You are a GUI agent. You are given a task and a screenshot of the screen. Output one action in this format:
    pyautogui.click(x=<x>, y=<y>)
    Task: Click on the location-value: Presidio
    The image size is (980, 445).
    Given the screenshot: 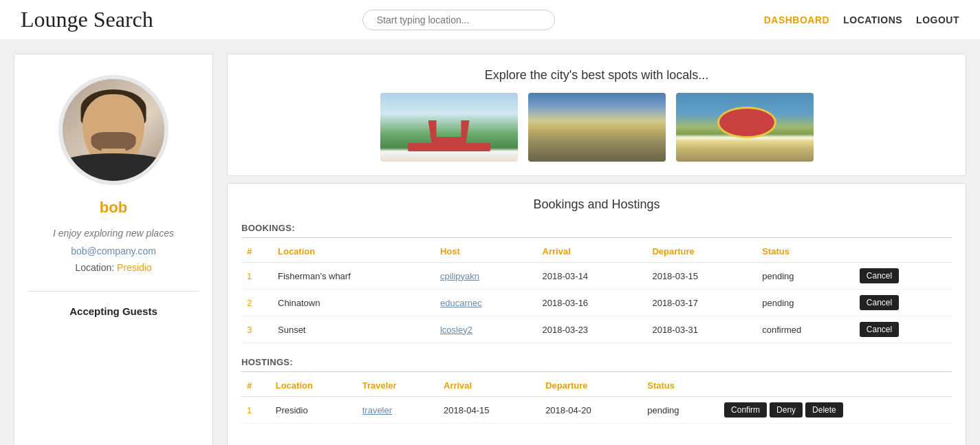 What is the action you would take?
    pyautogui.click(x=135, y=268)
    